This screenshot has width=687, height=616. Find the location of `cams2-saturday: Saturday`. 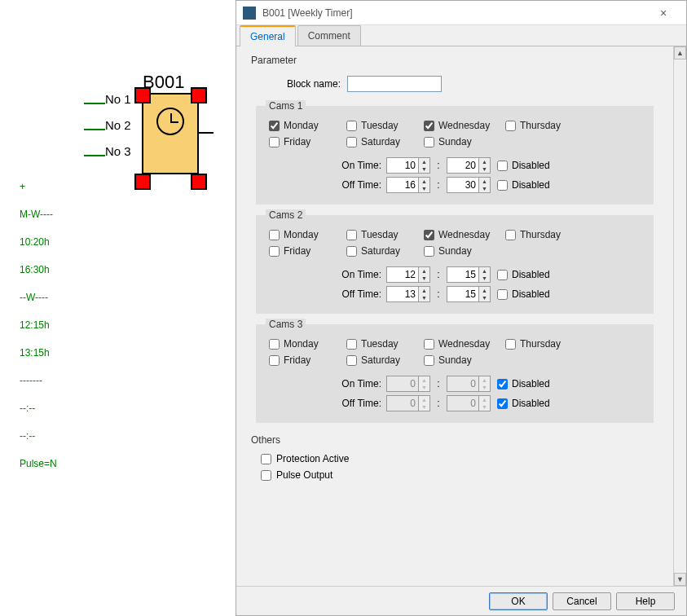

cams2-saturday: Saturday is located at coordinates (385, 251).